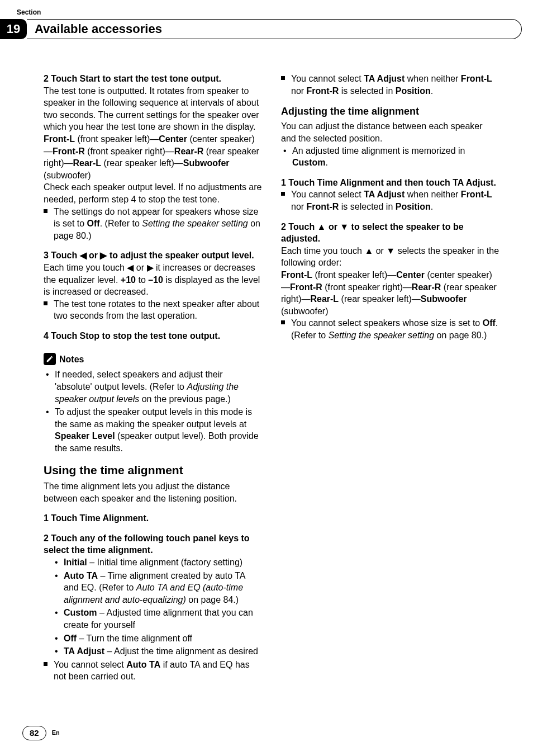 This screenshot has width=533, height=756. Describe the element at coordinates (390, 132) in the screenshot. I see `body-text: You can adjust the distance between each…` at that location.